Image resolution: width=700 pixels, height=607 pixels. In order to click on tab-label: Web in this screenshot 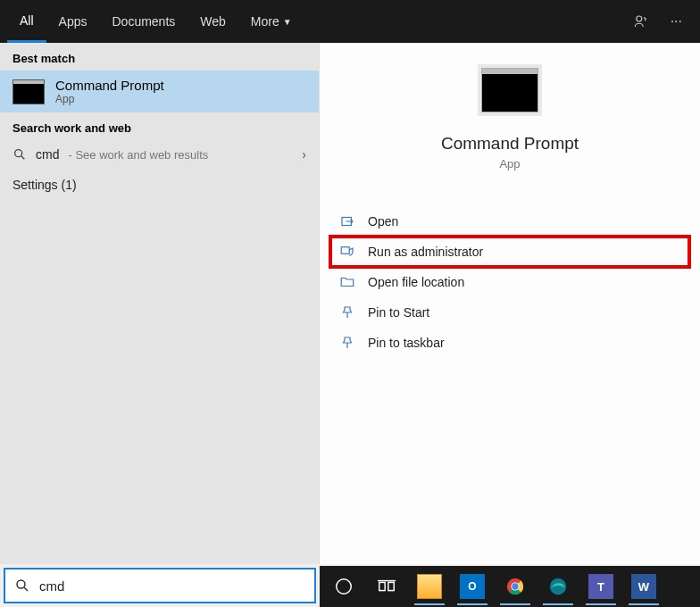, I will do `click(212, 21)`.